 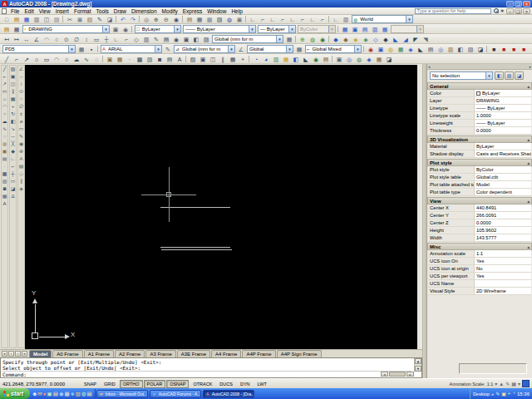 I want to click on new-icon: □, so click(x=7, y=19).